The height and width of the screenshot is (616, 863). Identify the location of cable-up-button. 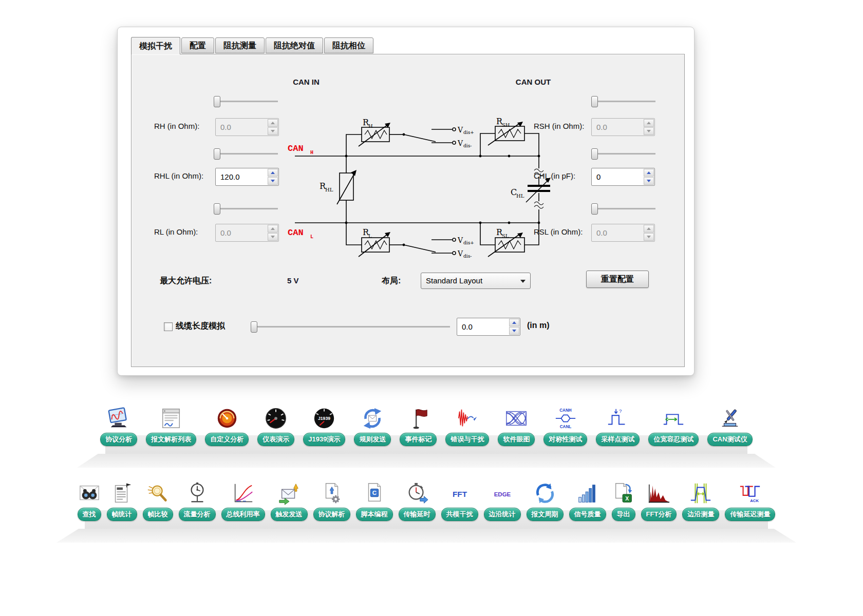
(514, 322).